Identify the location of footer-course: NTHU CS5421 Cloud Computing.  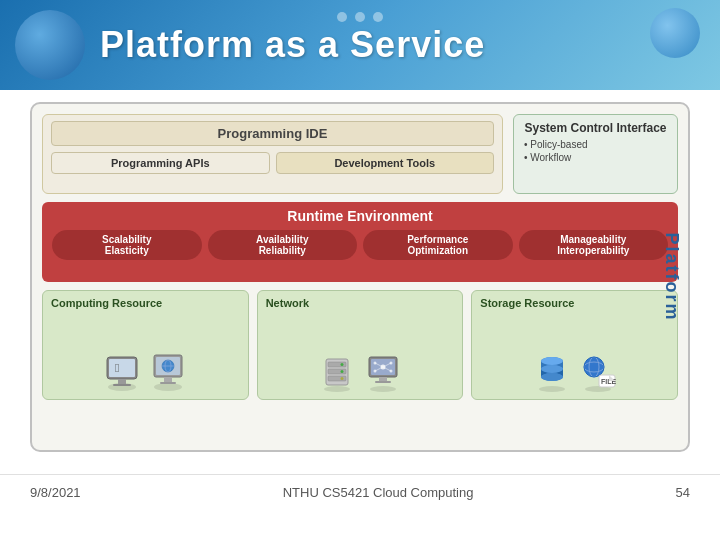
(378, 492).